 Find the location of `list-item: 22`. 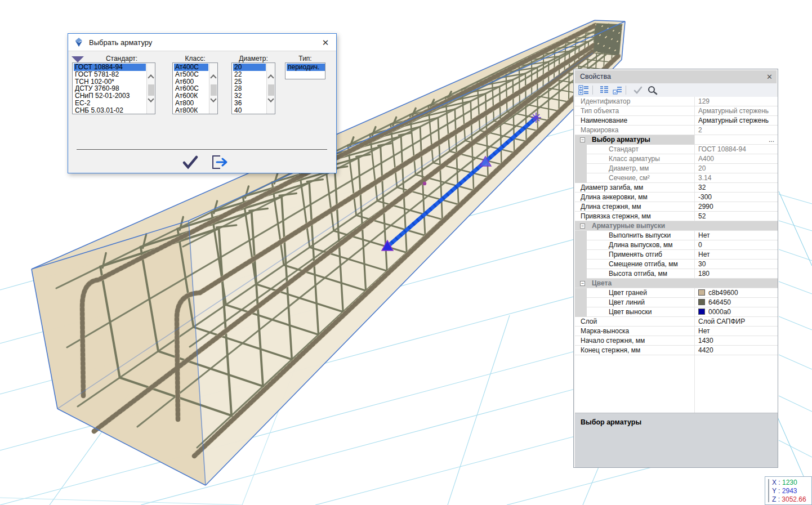

list-item: 22 is located at coordinates (249, 74).